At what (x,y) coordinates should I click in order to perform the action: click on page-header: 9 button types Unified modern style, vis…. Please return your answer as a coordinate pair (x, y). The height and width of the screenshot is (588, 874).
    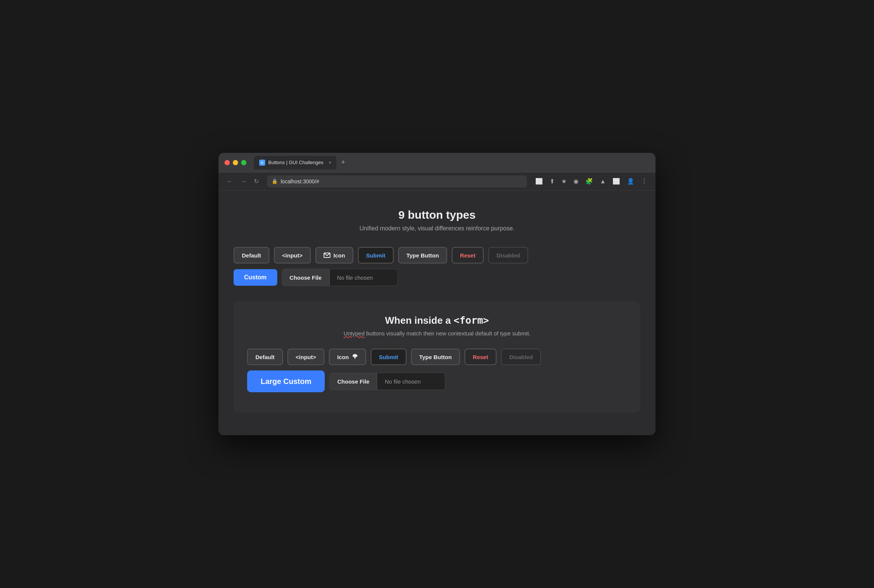
    Looking at the image, I should click on (437, 220).